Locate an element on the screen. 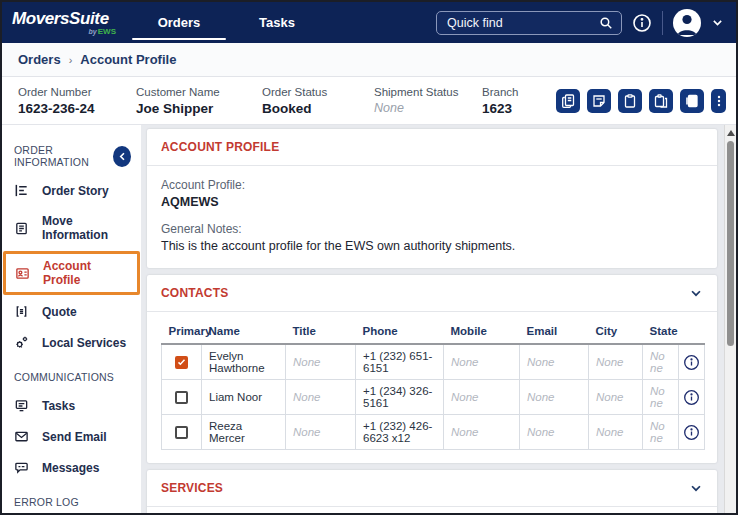  move-information-icon is located at coordinates (22, 228).